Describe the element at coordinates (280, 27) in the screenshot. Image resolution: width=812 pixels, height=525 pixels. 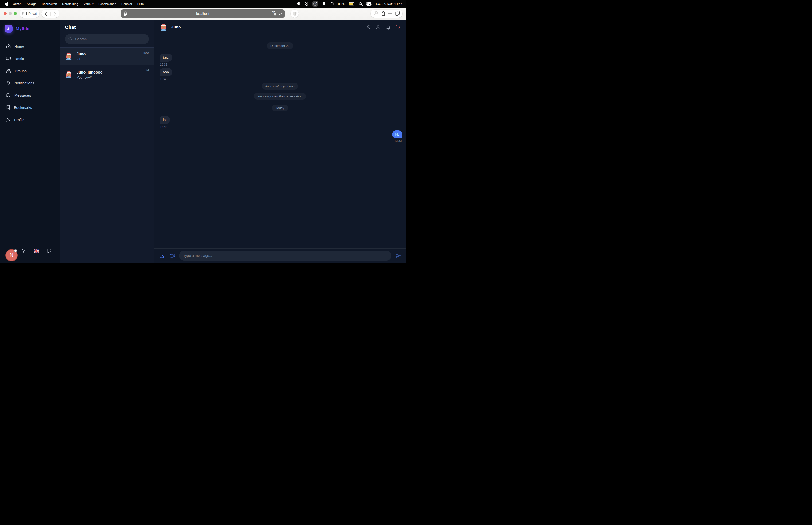
I see `chat-header: Juno` at that location.